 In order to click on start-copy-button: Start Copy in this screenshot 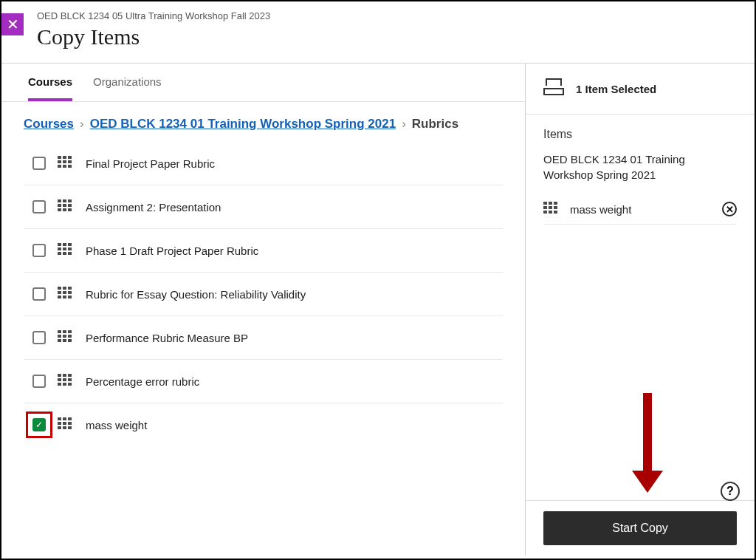, I will do `click(640, 528)`.